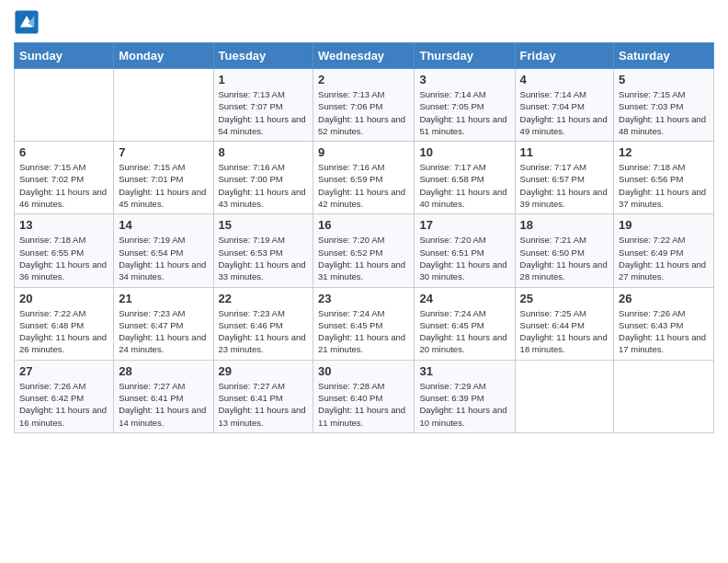 The height and width of the screenshot is (563, 728). I want to click on day-info: Sunrise: 7:15 AMSunset: 7:03 PMDaylight:…, so click(664, 112).